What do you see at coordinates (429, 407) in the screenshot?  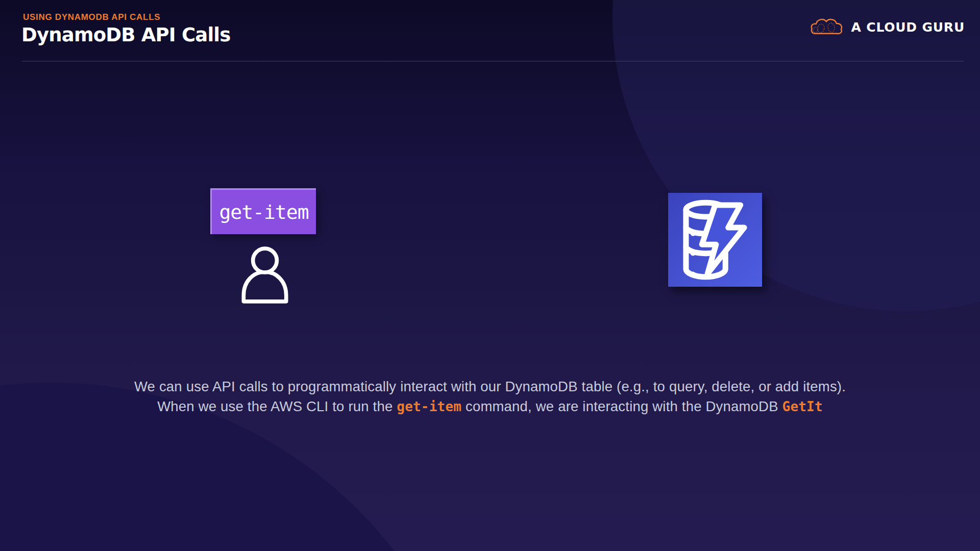 I see `caption-code-get-item: get-item` at bounding box center [429, 407].